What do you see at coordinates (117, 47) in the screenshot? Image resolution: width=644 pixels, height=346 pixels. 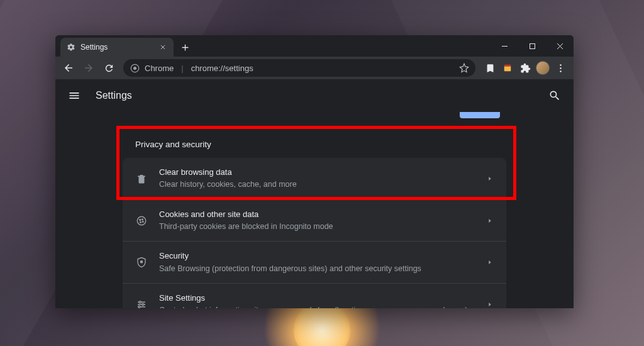 I see `tab-title: Settings` at bounding box center [117, 47].